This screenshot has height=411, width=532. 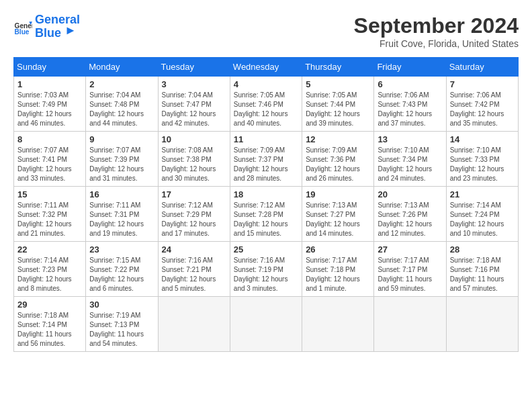 What do you see at coordinates (194, 165) in the screenshot?
I see `day-detail-text: Sunrise: 7:08 AM Sunset: 7:38 PM Dayligh…` at bounding box center [194, 165].